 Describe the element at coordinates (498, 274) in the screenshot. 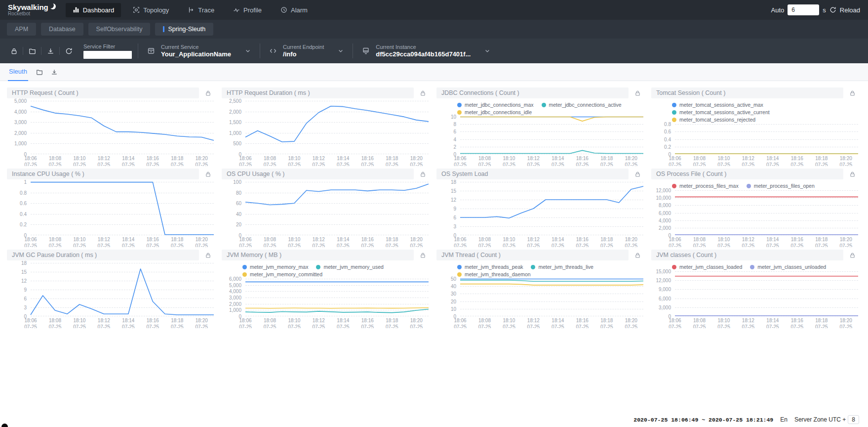

I see `legend-label: meter_jvm_threads_daemon` at that location.